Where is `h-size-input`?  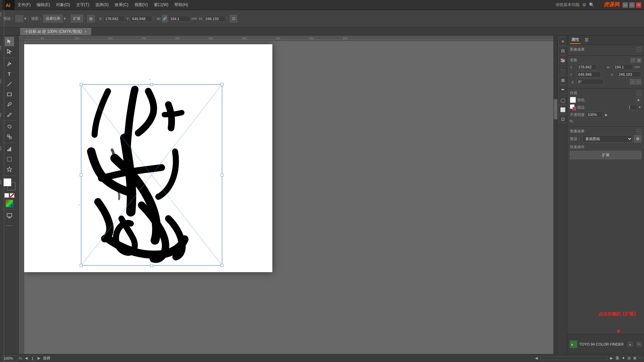
h-size-input is located at coordinates (629, 74).